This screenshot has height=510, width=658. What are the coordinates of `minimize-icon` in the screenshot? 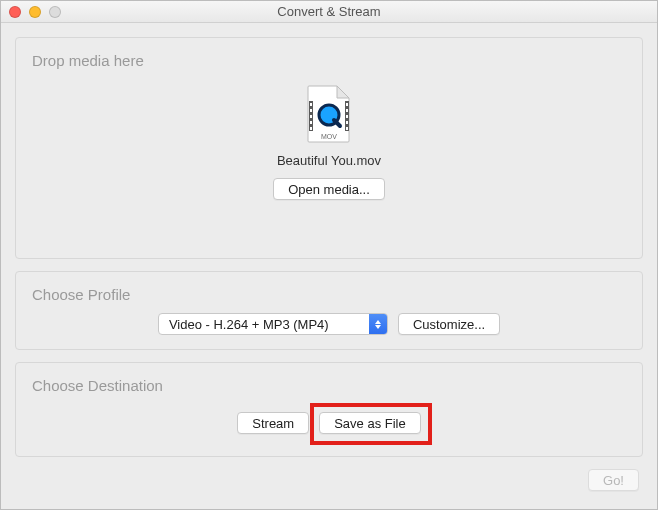 It's located at (35, 12).